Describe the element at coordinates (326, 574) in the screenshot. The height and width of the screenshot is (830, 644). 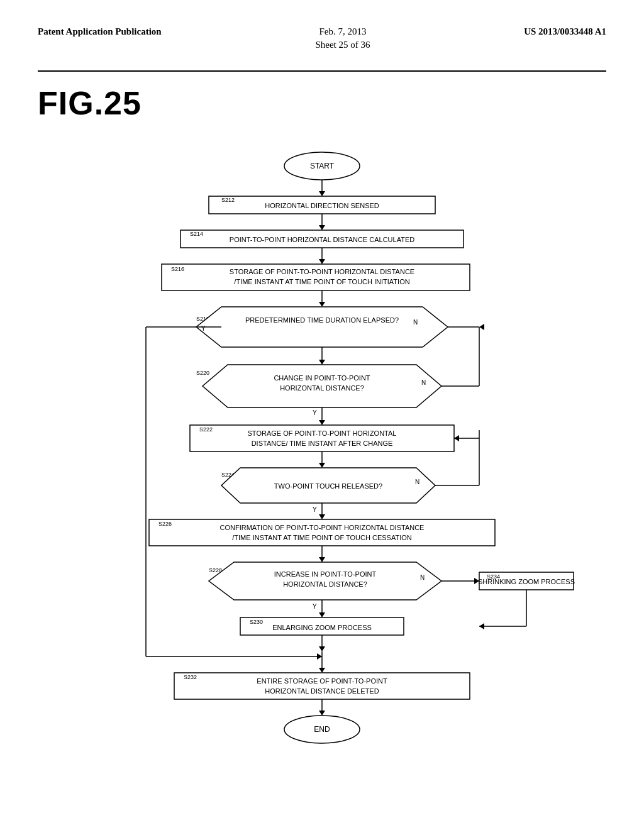
I see `s228-text1: INCREASE IN POINT-TO-POINT` at that location.